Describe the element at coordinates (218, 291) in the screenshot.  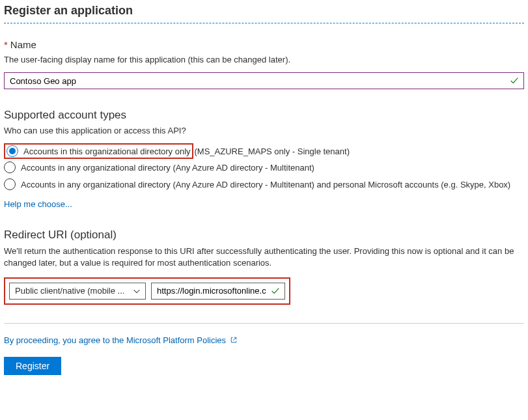
I see `redirect-uri-input` at that location.